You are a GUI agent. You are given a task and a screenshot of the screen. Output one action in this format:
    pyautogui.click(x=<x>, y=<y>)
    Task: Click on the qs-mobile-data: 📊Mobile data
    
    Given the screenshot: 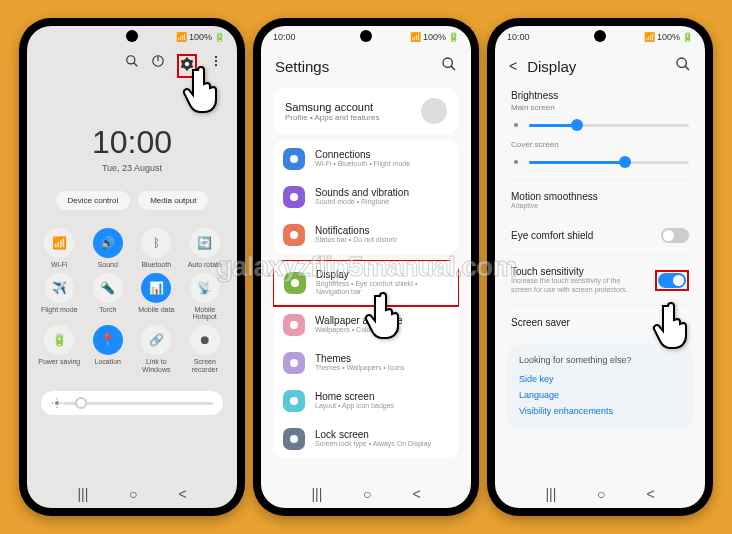 What is the action you would take?
    pyautogui.click(x=156, y=297)
    